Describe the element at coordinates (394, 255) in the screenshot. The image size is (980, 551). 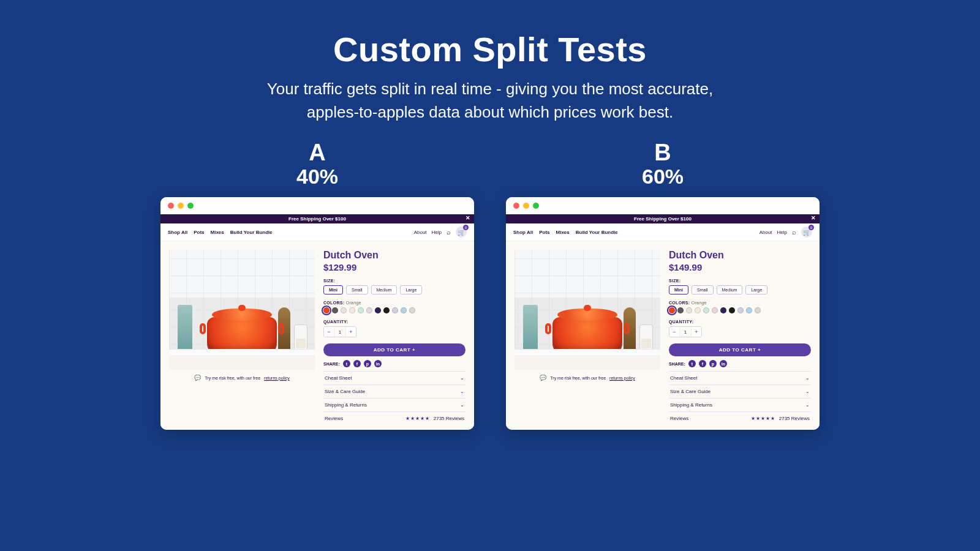
I see `product-title: Dutch Oven` at that location.